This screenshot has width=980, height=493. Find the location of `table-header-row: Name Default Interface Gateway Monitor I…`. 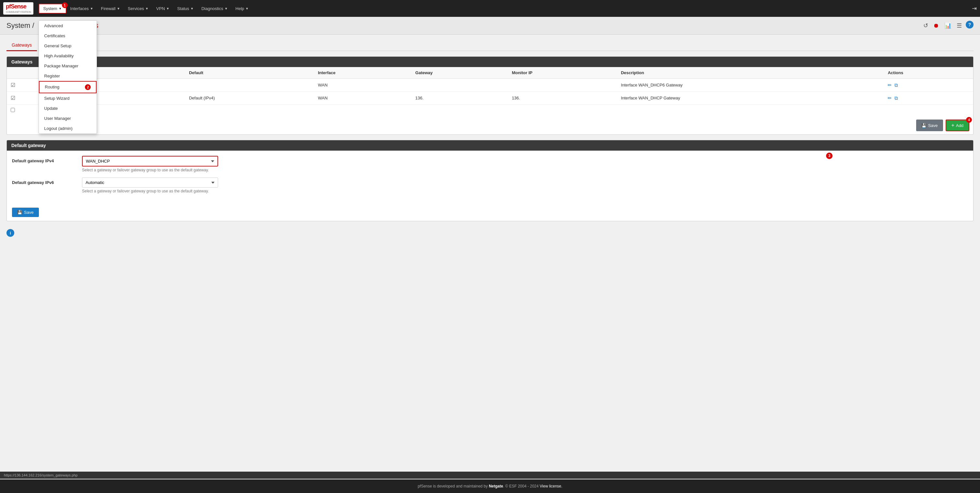

table-header-row: Name Default Interface Gateway Monitor I… is located at coordinates (490, 73).